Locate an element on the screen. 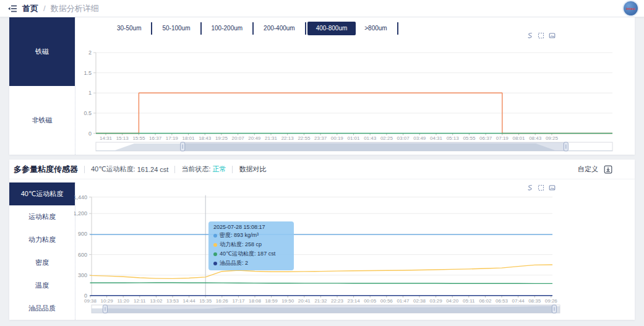  x-tick-label: 06:37 is located at coordinates (486, 139).